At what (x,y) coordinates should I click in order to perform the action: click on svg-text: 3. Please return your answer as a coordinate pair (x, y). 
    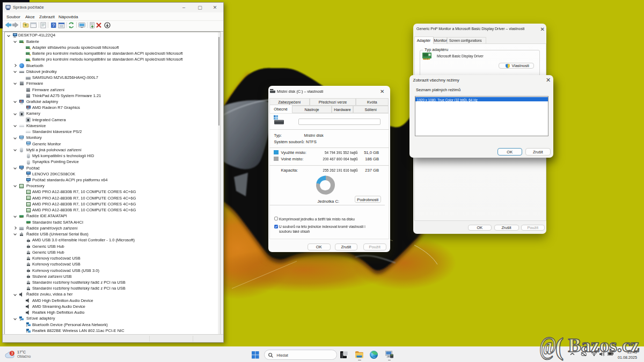
    Looking at the image, I should click on (12, 353).